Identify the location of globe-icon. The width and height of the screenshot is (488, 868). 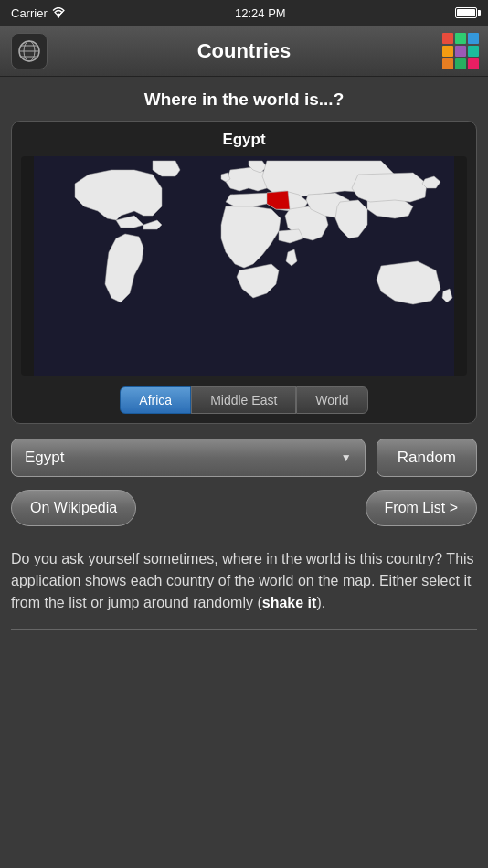
(29, 51).